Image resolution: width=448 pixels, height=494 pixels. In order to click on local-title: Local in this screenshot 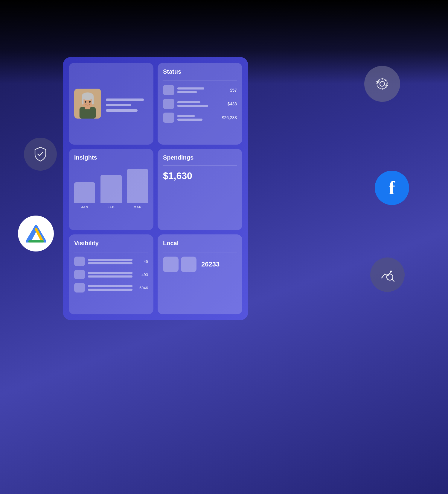, I will do `click(200, 243)`.